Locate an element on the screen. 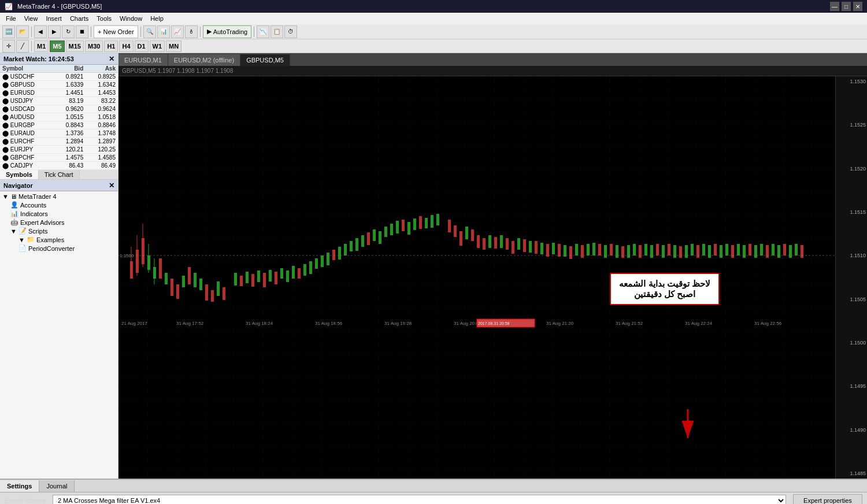  tab-journal: Journal is located at coordinates (57, 486).